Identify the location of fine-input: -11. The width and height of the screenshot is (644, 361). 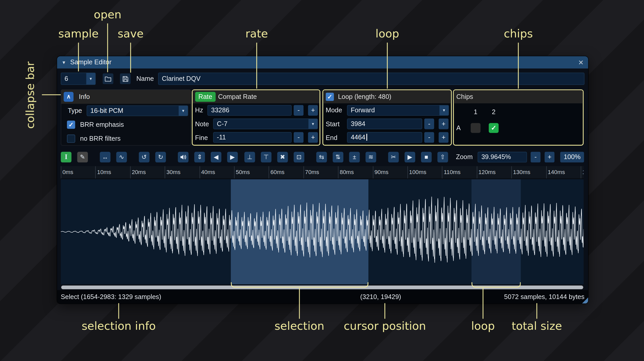
(252, 137).